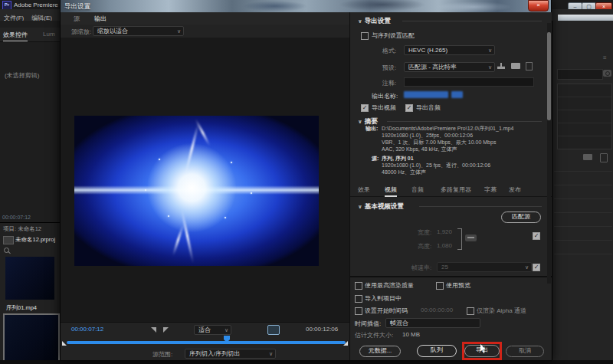 This screenshot has height=364, width=613. Describe the element at coordinates (380, 351) in the screenshot. I see `metadata-button: 元数据...` at that location.